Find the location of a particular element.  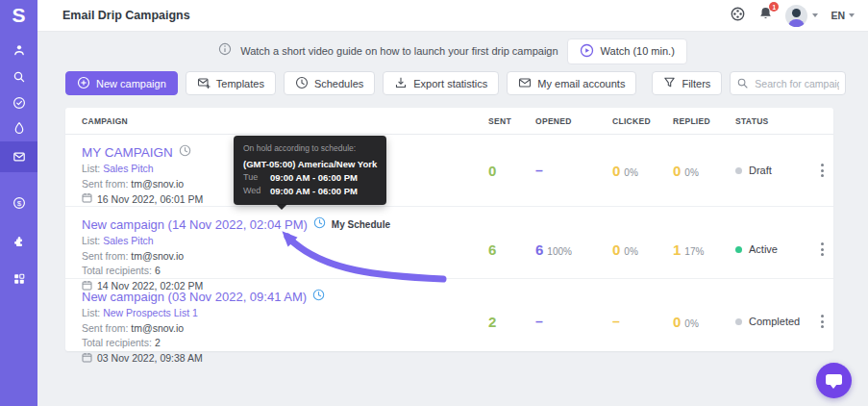

topbar-actions: 1 EN is located at coordinates (792, 15).